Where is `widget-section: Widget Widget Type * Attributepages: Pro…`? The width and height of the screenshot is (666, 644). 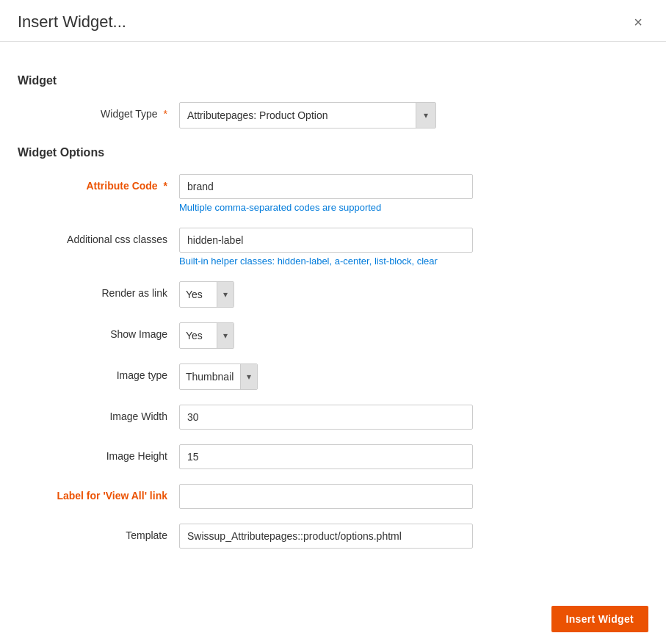
widget-section: Widget Widget Type * Attributepages: Pro… is located at coordinates (333, 101).